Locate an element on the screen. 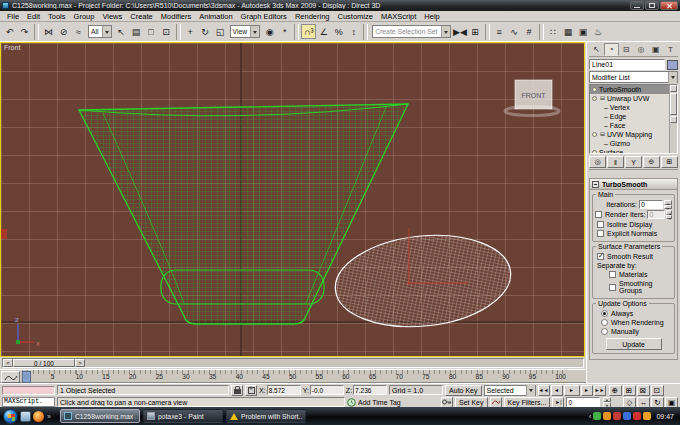  key-filter-scope-dropdown: Selected is located at coordinates (510, 390).